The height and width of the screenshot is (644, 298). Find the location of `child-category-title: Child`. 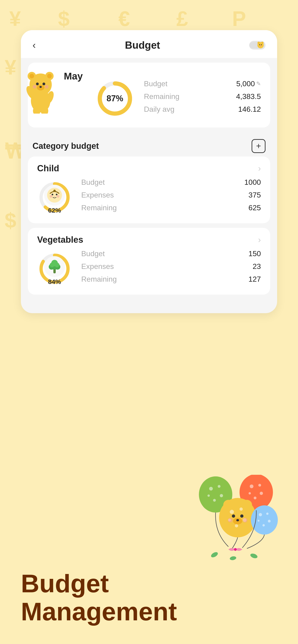

child-category-title: Child is located at coordinates (48, 168).